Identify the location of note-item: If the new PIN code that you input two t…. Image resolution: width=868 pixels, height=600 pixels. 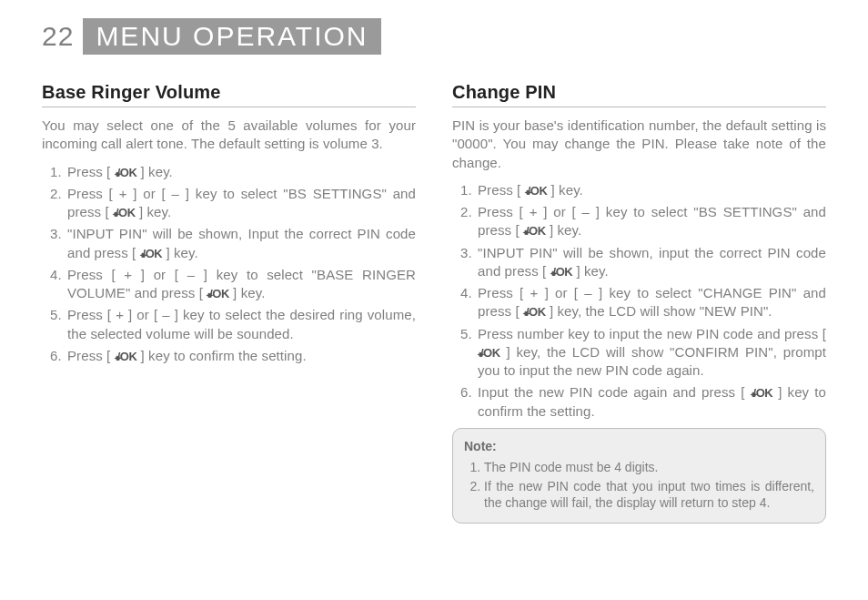
(650, 495).